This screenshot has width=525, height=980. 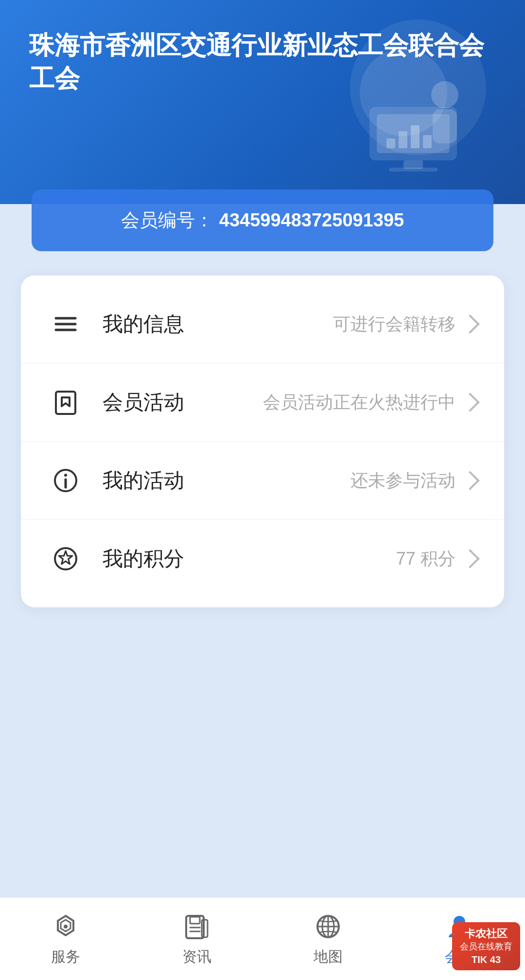 I want to click on header-title: 珠海市香洲区交通行业新业态工会联合会工会, so click(x=262, y=62).